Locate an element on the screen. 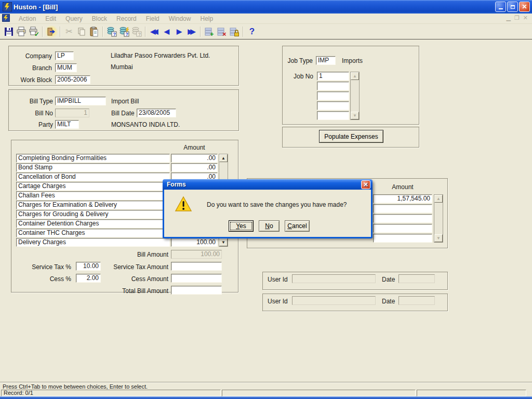 The width and height of the screenshot is (532, 399). status-cell is located at coordinates (472, 393).